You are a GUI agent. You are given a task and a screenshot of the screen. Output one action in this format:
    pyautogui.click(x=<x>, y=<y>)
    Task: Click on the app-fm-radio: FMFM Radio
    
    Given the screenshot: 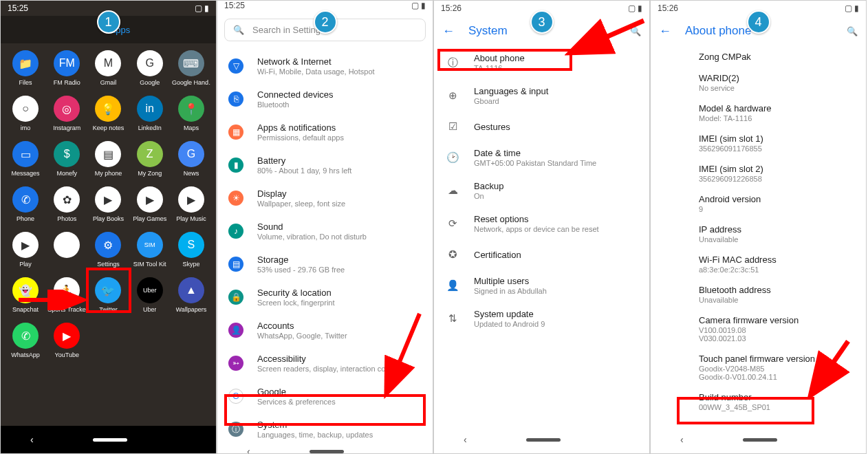 What is the action you would take?
    pyautogui.click(x=67, y=68)
    